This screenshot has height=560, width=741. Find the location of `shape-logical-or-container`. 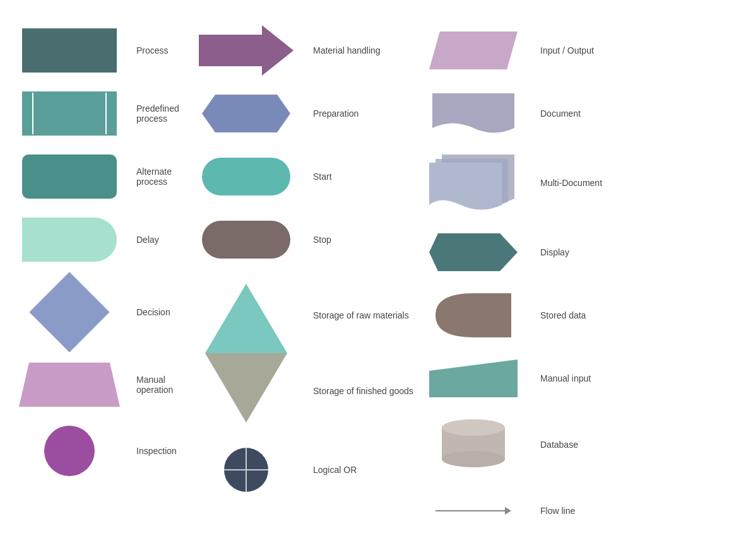

shape-logical-or-container is located at coordinates (246, 470).